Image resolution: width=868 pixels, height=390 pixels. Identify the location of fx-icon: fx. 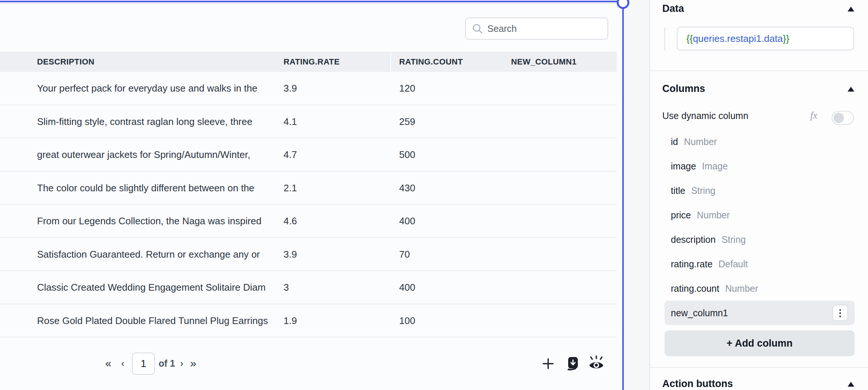
(814, 116).